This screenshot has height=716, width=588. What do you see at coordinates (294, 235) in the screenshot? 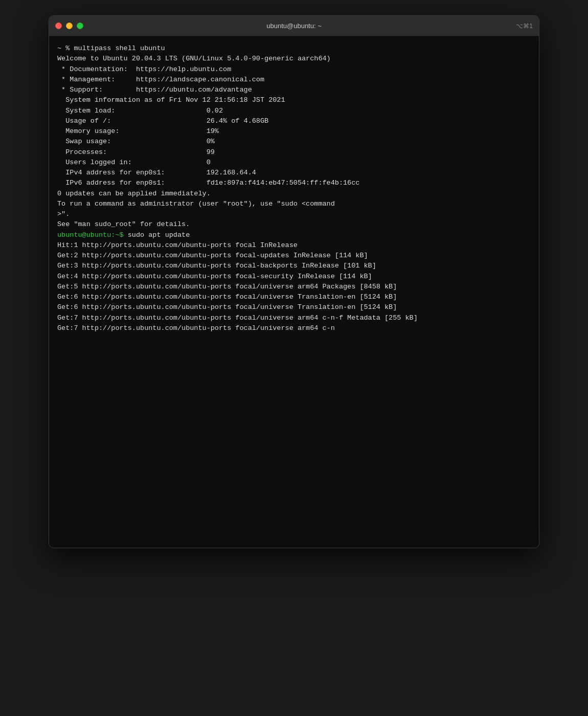
I see `terminal-line: ubuntu@ubuntu:~$ sudo apt update` at bounding box center [294, 235].